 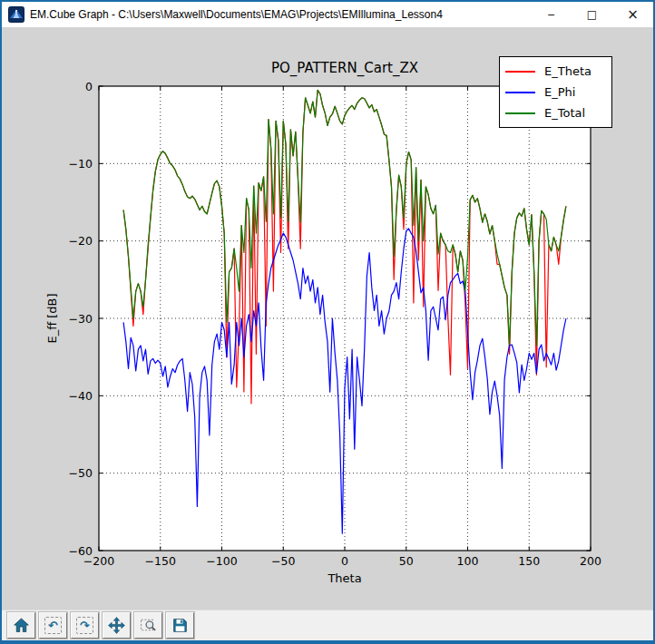 I want to click on x-tick-label: −50, so click(x=283, y=561).